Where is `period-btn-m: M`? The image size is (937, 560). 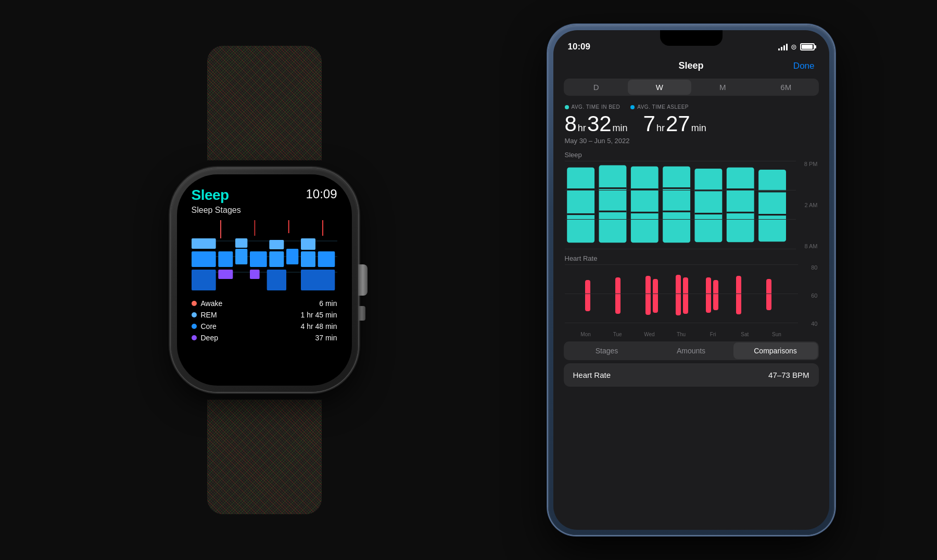
period-btn-m: M is located at coordinates (723, 87).